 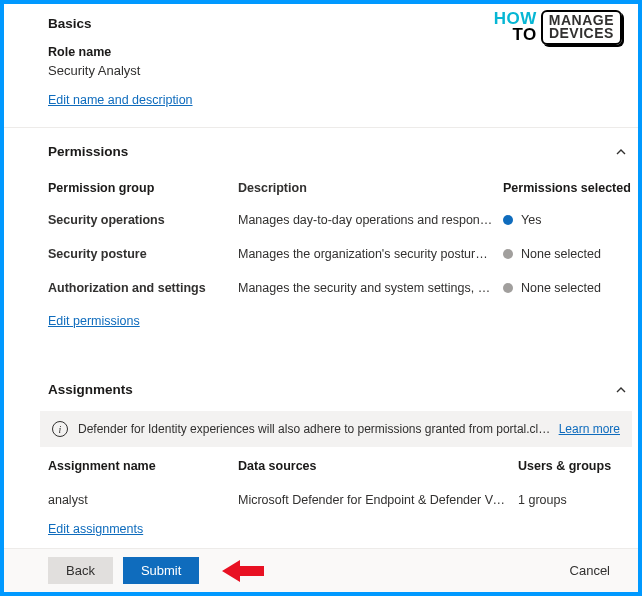 What do you see at coordinates (378, 466) in the screenshot?
I see `assign-col-datasources: Data sources` at bounding box center [378, 466].